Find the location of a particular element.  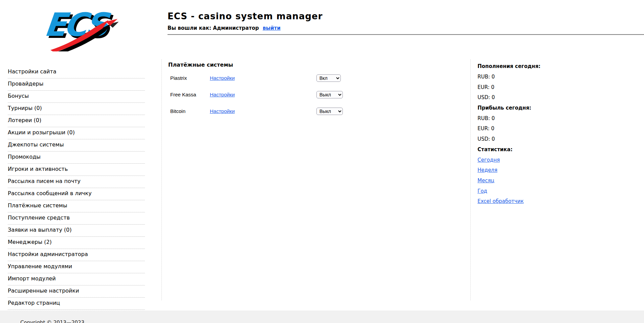

logout-link: выйти is located at coordinates (271, 28).